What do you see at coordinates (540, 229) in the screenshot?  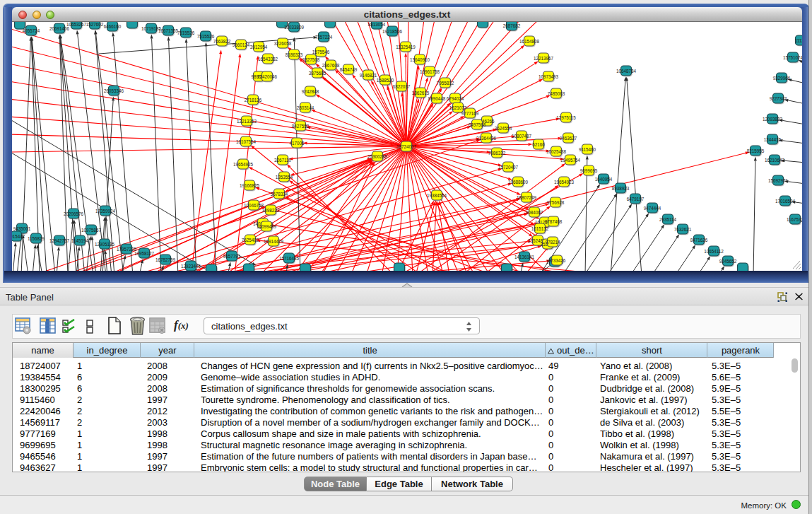 I see `svg-text: 1615132` at bounding box center [540, 229].